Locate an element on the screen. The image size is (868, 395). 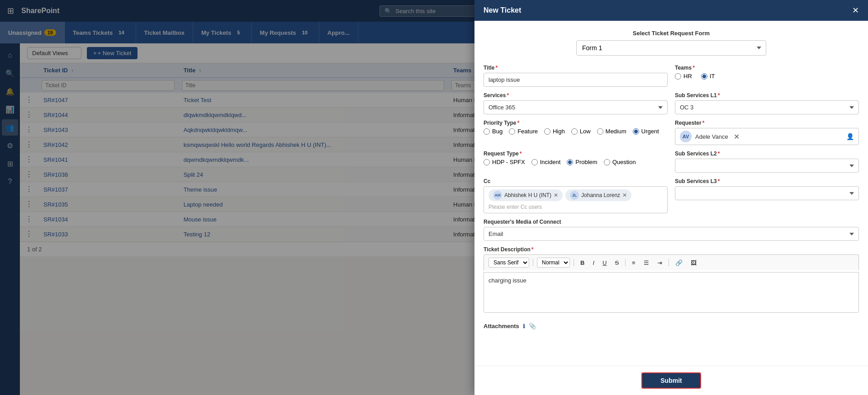
title-label: Title* is located at coordinates (575, 68).